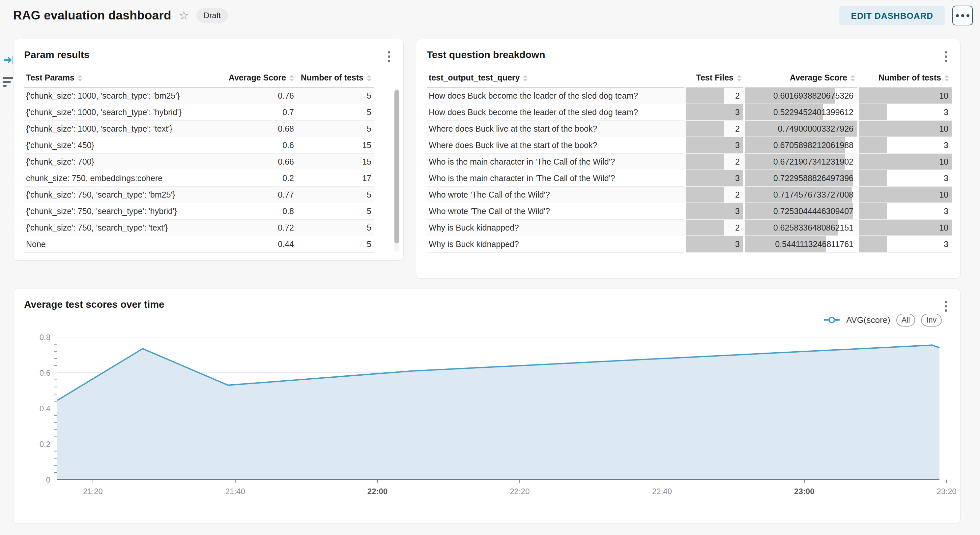 The image size is (980, 535). What do you see at coordinates (689, 96) in the screenshot?
I see `table-row: How does Buck become the leader of the s…` at bounding box center [689, 96].